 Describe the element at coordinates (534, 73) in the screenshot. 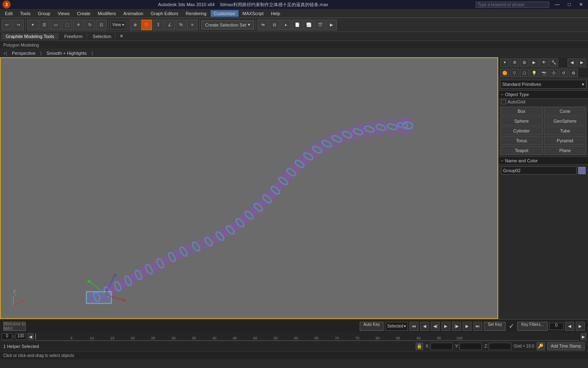

I see `lights-icon: 💡` at that location.